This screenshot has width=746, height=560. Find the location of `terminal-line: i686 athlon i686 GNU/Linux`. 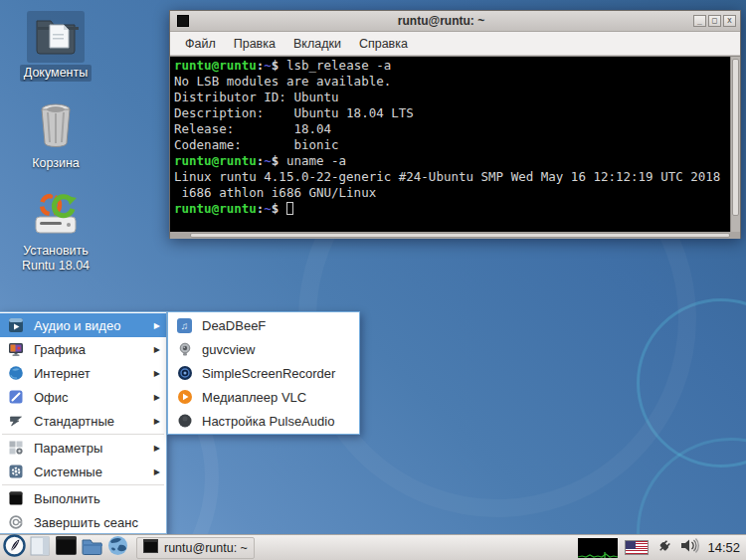

terminal-line: i686 athlon i686 GNU/Linux is located at coordinates (452, 193).